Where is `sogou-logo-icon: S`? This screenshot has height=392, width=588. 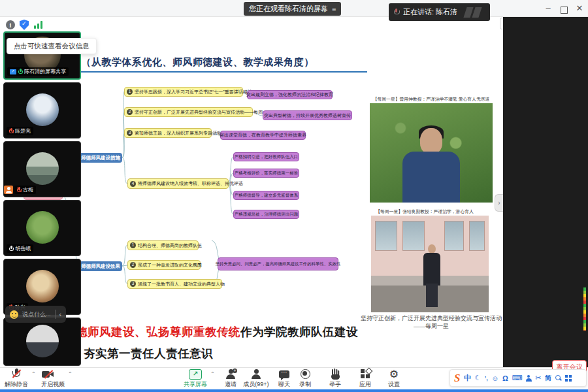
sogou-logo-icon: S is located at coordinates (457, 378).